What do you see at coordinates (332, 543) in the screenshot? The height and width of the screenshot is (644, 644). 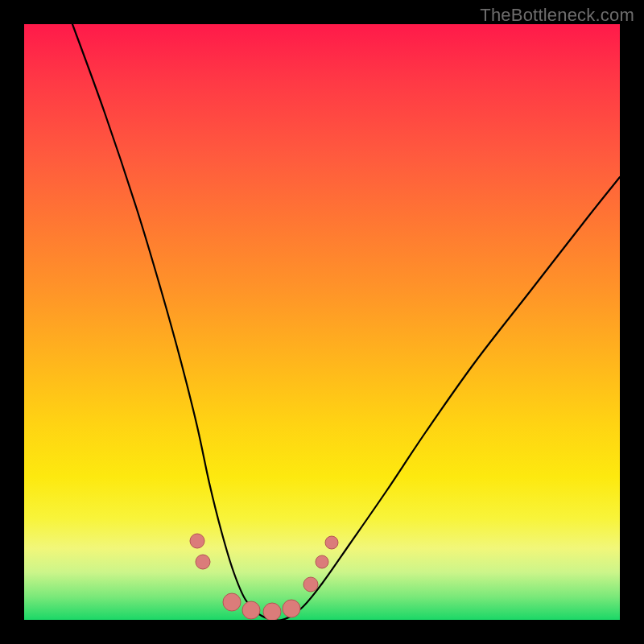 I see `right-top-marker` at bounding box center [332, 543].